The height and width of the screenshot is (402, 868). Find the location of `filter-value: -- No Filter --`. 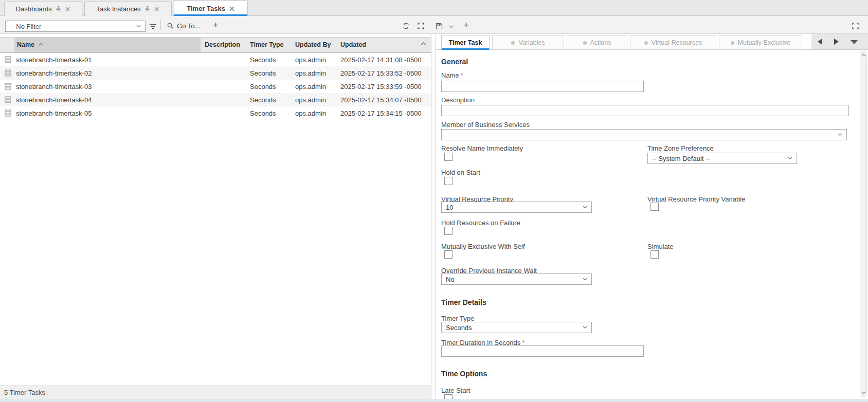

filter-value: -- No Filter -- is located at coordinates (29, 27).